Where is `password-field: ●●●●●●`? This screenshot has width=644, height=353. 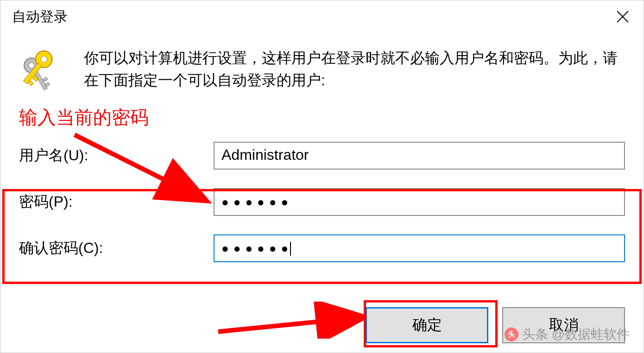 password-field: ●●●●●● is located at coordinates (419, 202).